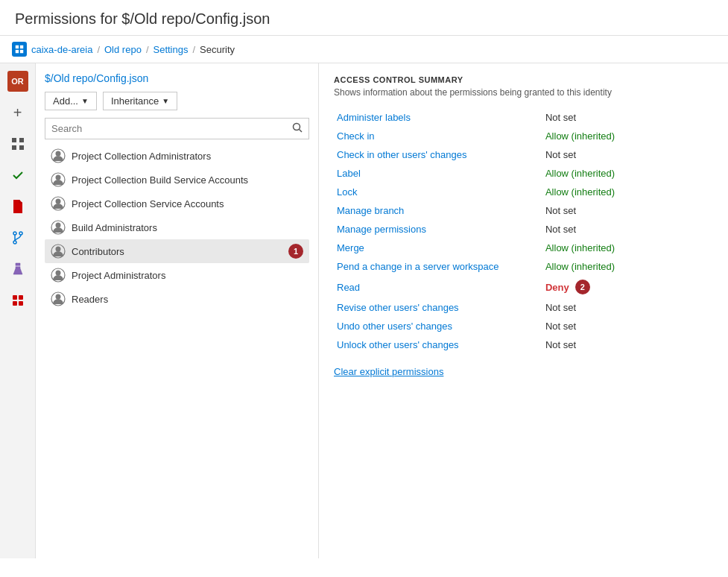 This screenshot has height=577, width=728. Describe the element at coordinates (18, 300) in the screenshot. I see `nav-puzzle` at that location.